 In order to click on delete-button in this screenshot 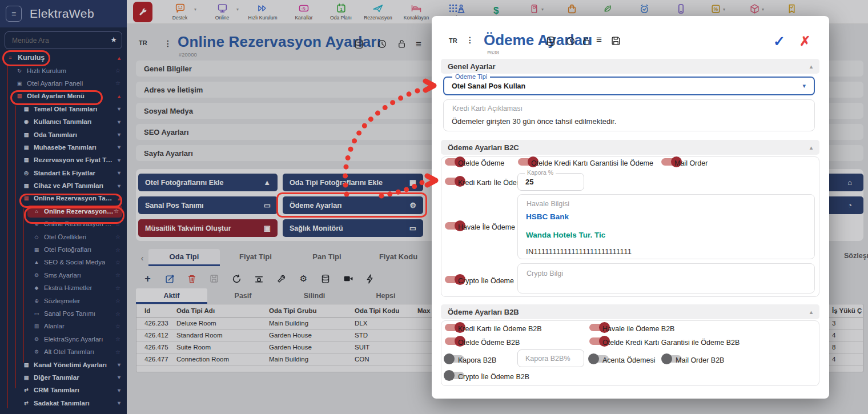, I will do `click(192, 279)`.